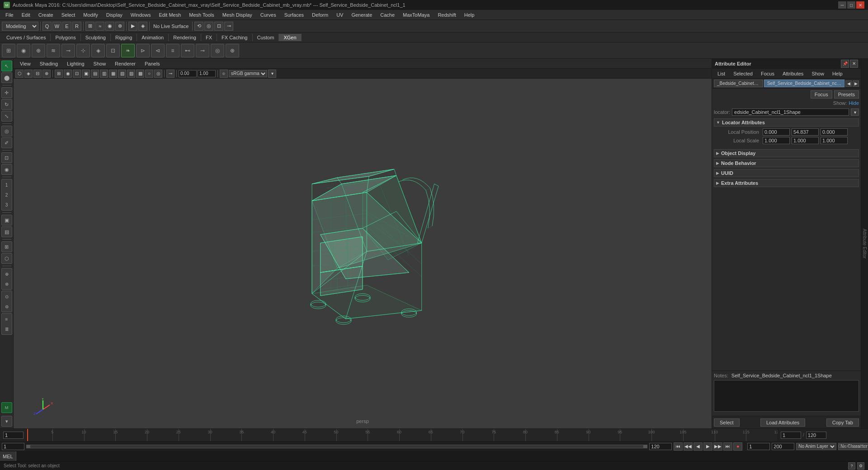 The height and width of the screenshot is (470, 868). Describe the element at coordinates (387, 15) in the screenshot. I see `menu-cache: Cache` at that location.